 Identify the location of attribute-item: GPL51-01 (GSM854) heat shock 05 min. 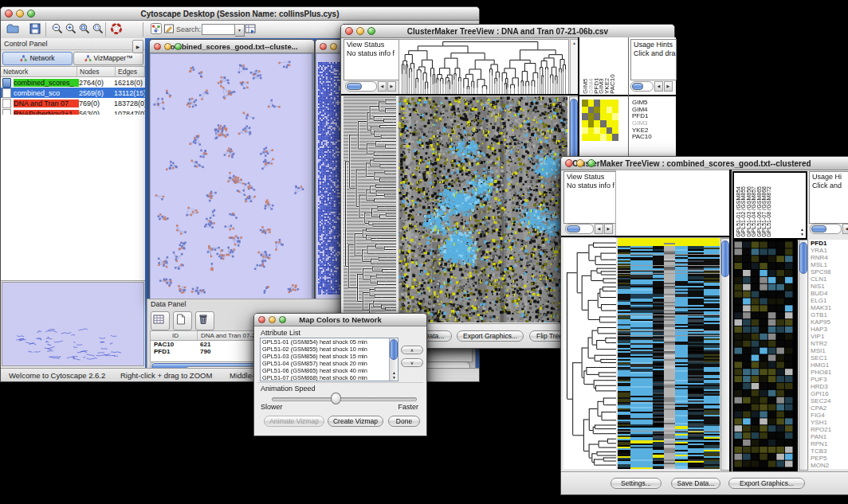
(329, 342).